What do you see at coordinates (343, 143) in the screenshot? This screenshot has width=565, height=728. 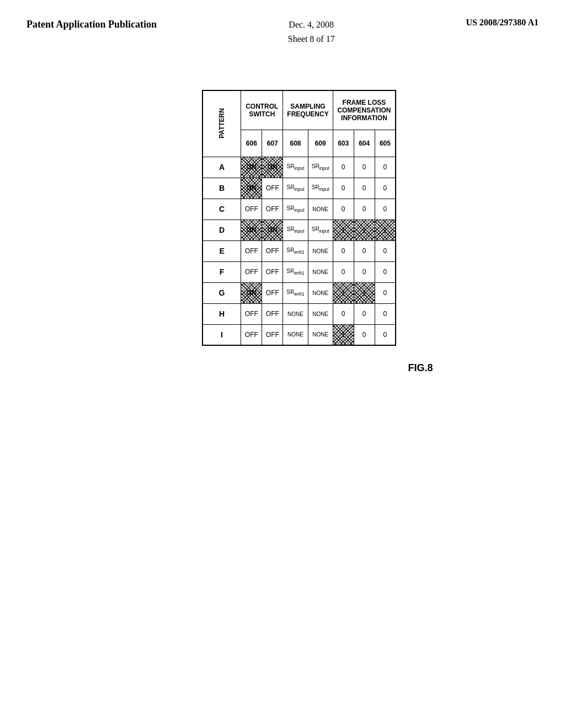 I see `col-603: 603` at bounding box center [343, 143].